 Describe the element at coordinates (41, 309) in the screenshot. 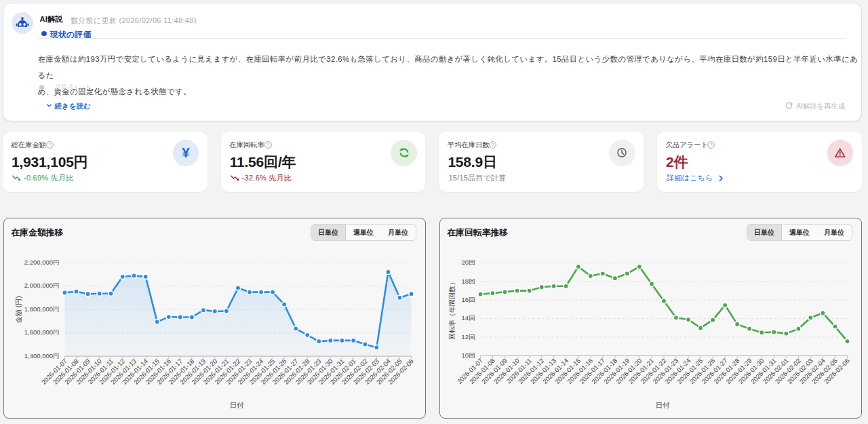

I see `svg-text: 1,800,000円` at that location.